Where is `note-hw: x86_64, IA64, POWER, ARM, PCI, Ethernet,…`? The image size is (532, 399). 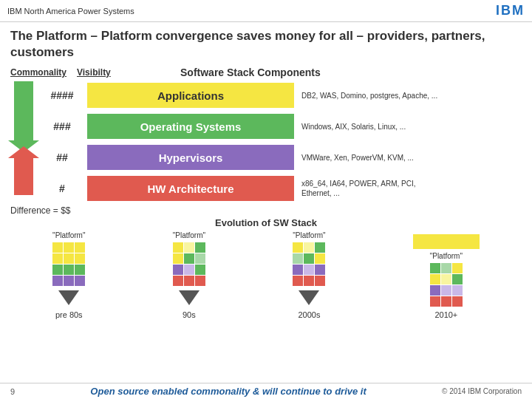
note-hw: x86_64, IA64, POWER, ARM, PCI, Ethernet,… is located at coordinates (368, 188).